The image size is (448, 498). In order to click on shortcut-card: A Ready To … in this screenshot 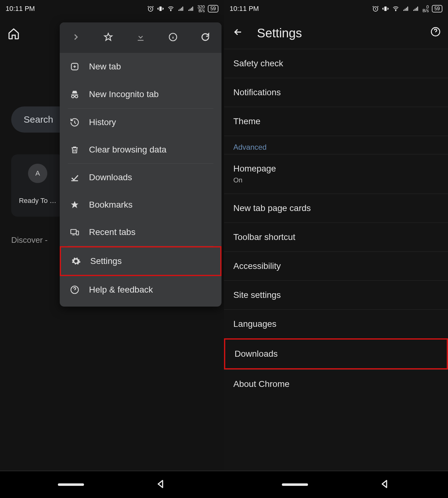, I will do `click(38, 186)`.